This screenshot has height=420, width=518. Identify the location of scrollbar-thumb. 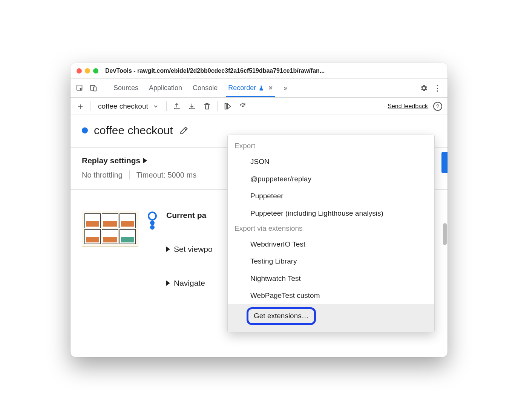
(445, 234).